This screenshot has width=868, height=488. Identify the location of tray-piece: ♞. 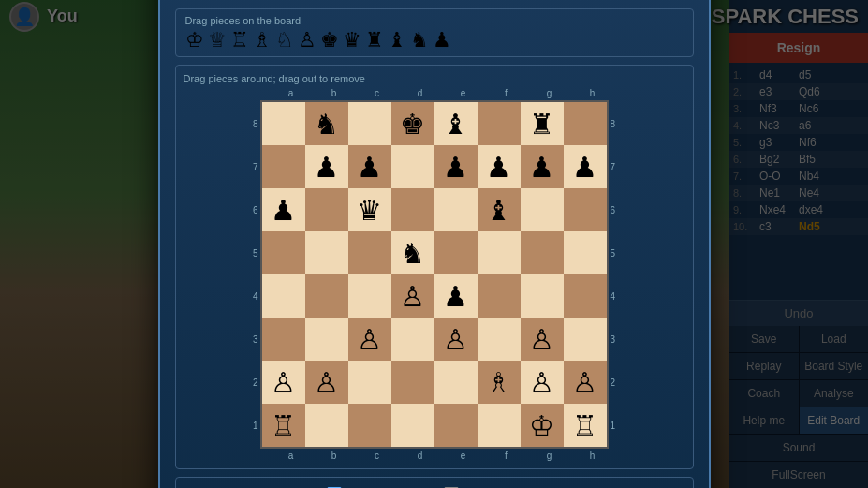
(419, 40).